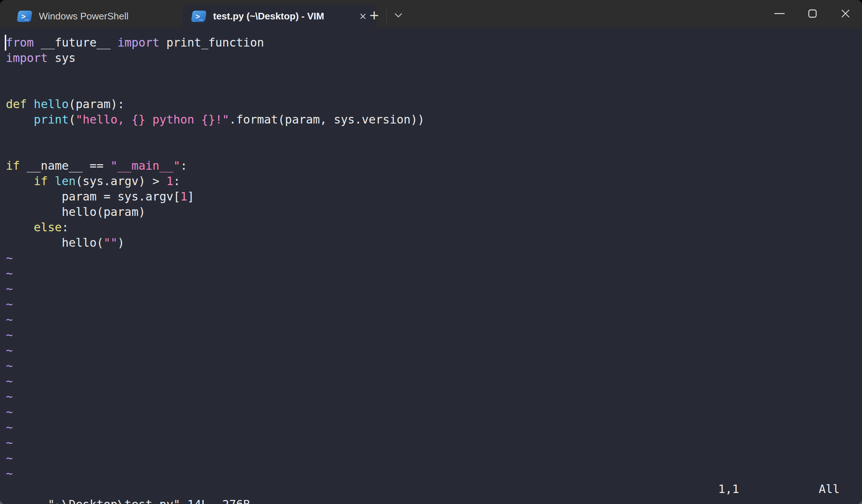 This screenshot has width=862, height=504. What do you see at coordinates (434, 196) in the screenshot?
I see `code-line: param = sys.argv[1]` at bounding box center [434, 196].